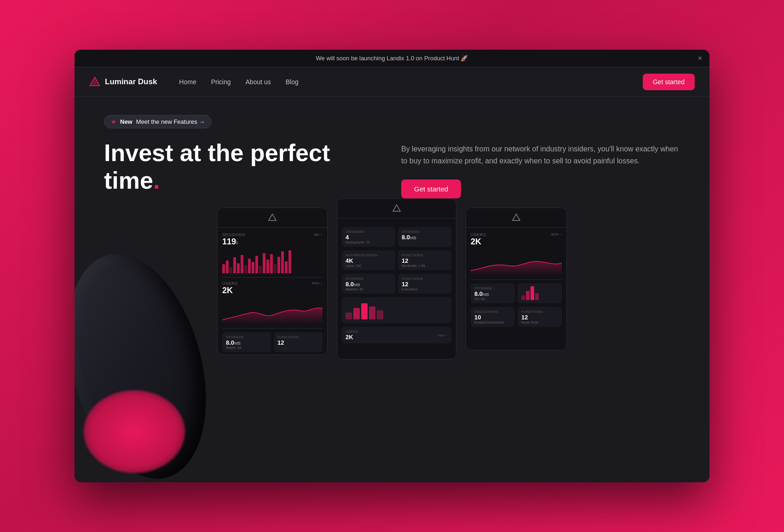 The width and height of the screenshot is (784, 532). I want to click on navbar: Luminar Dusk Home Pricing About us Blog …, so click(392, 82).